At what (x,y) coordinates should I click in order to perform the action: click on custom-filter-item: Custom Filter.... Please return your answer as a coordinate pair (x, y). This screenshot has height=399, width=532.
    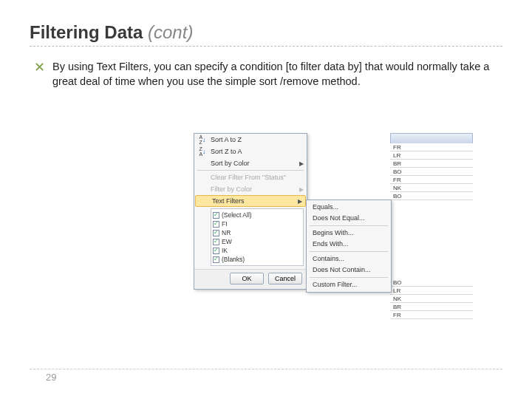
    Looking at the image, I should click on (349, 285).